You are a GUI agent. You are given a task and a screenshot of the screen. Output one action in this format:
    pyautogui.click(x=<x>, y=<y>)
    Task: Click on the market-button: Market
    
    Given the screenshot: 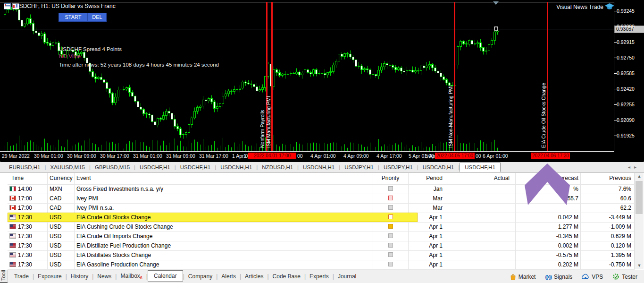 What is the action you would take?
    pyautogui.click(x=523, y=277)
    